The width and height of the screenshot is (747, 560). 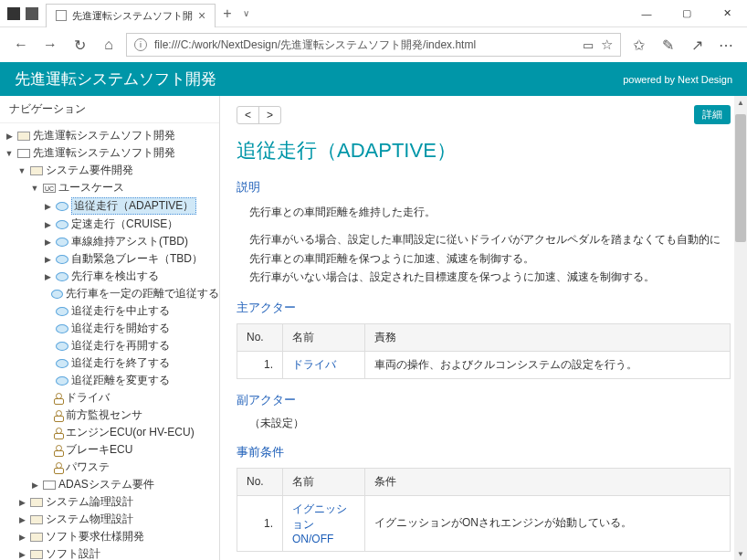 What do you see at coordinates (110, 206) in the screenshot?
I see `tree-uc-adaptive: ▶追従走行（ADAPTIVE）` at bounding box center [110, 206].